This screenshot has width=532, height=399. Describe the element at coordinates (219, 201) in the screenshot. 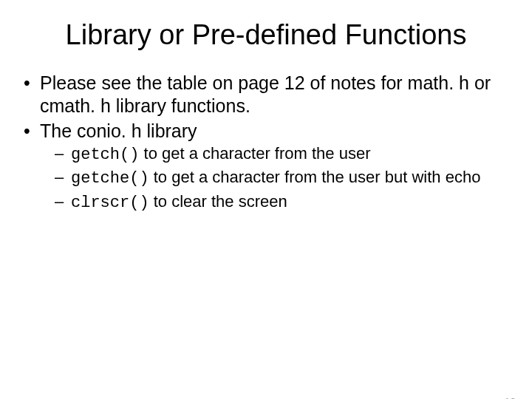

I see `sub-bullet-text: to clear the screen` at that location.